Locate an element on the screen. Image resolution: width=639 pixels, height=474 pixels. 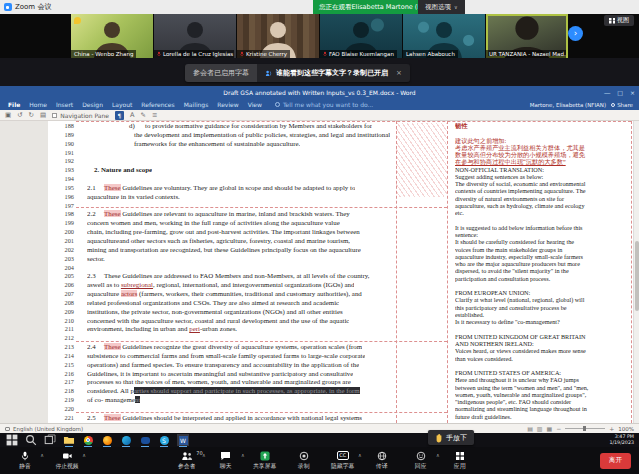
doc-line-text: chain, including pre-farming, grow out a… is located at coordinates (224, 232).